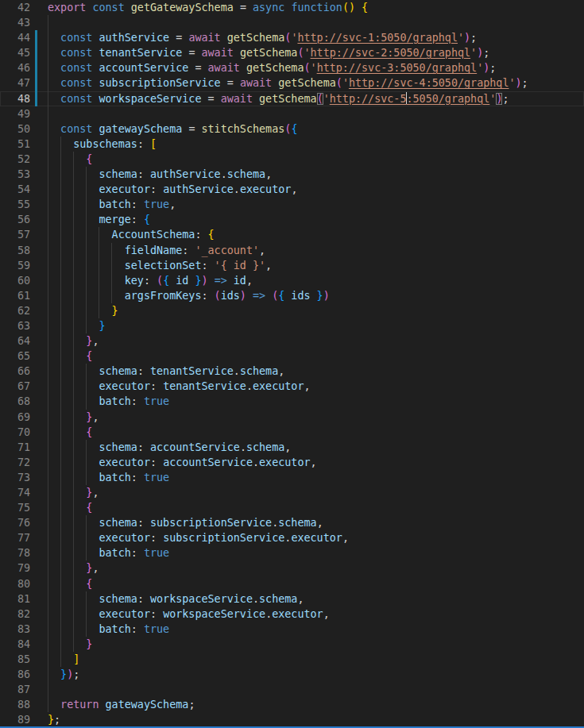 The width and height of the screenshot is (584, 728). What do you see at coordinates (15, 553) in the screenshot?
I see `line-number: 78` at bounding box center [15, 553].